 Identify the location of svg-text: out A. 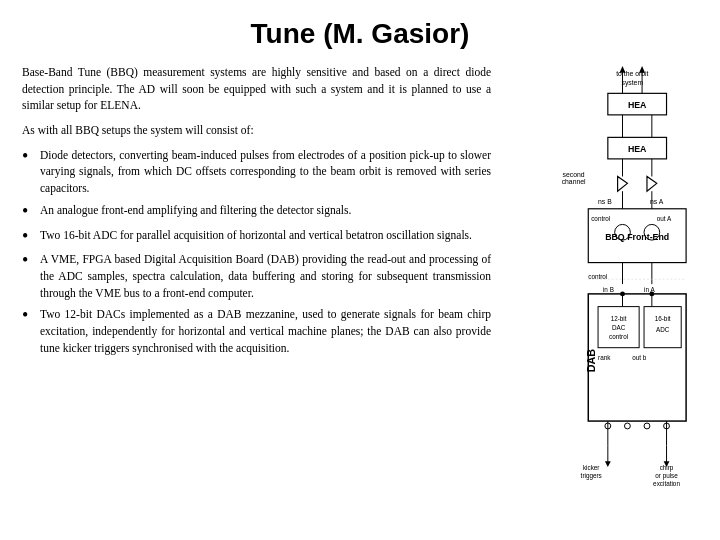
(664, 218).